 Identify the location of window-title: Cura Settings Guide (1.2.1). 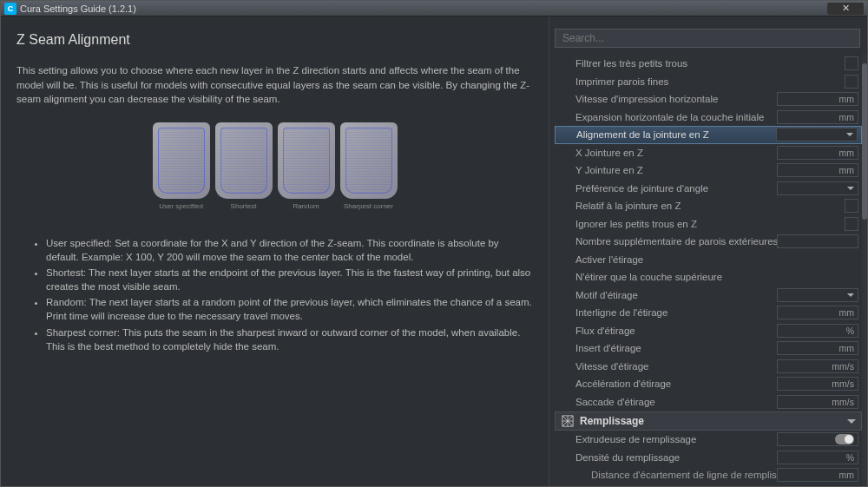
(424, 9).